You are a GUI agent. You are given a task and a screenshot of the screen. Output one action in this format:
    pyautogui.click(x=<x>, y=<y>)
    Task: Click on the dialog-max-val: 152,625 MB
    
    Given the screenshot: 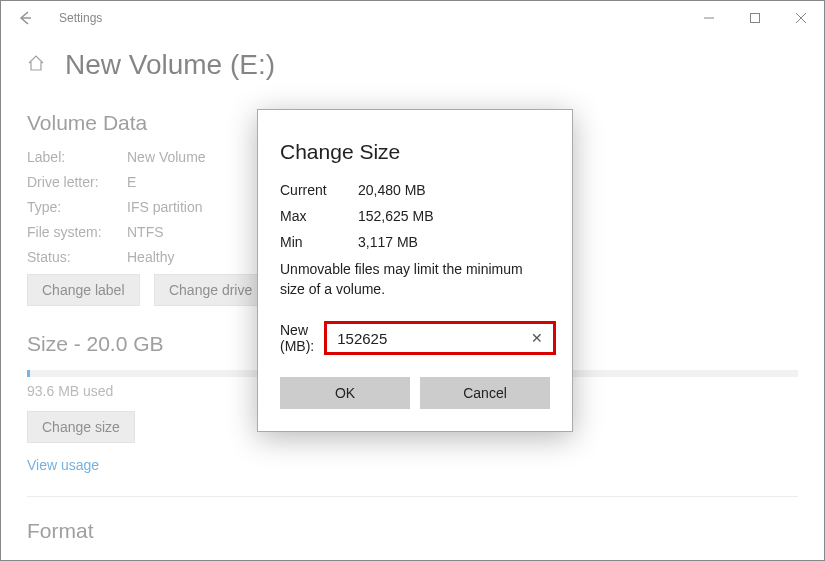 What is the action you would take?
    pyautogui.click(x=396, y=216)
    